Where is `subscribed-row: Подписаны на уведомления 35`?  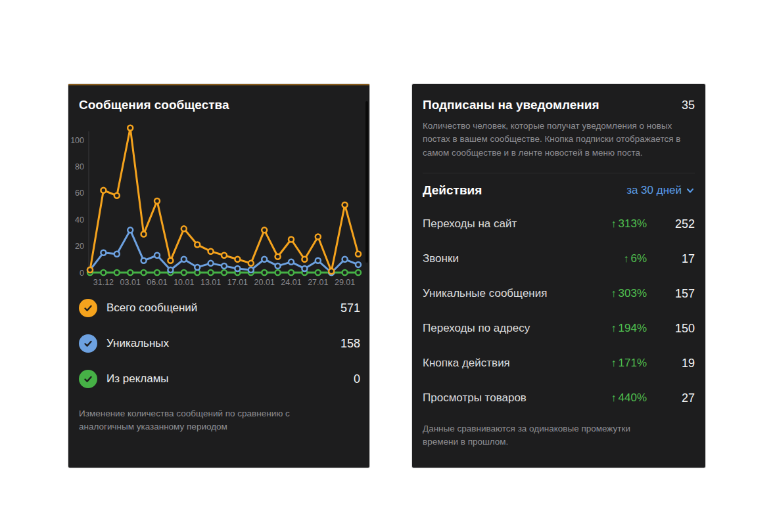
subscribed-row: Подписаны на уведомления 35 is located at coordinates (559, 99).